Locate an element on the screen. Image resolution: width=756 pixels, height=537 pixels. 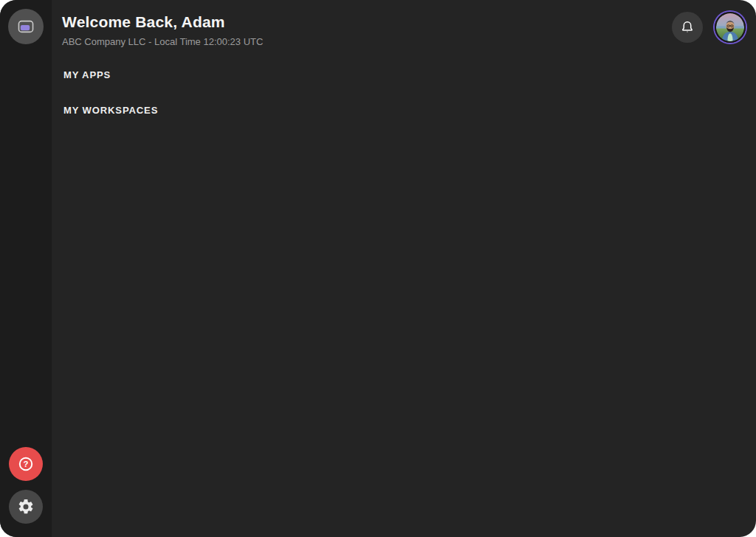
help-button is located at coordinates (26, 464).